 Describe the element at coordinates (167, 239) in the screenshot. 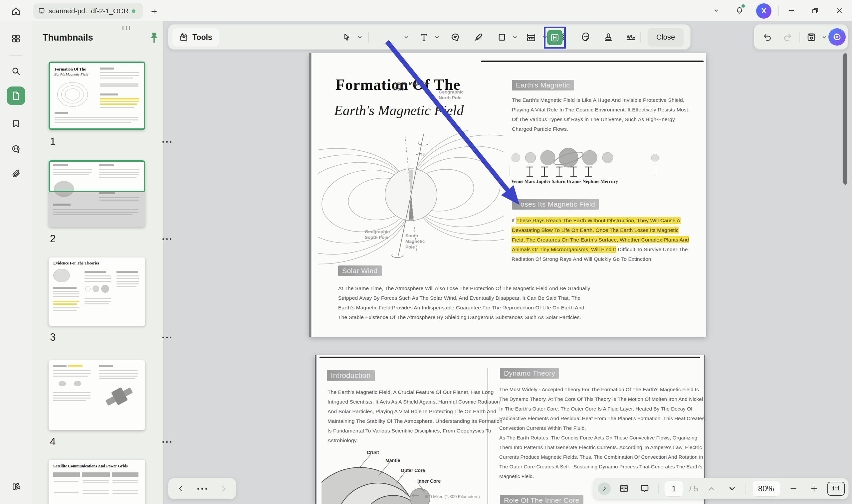

I see `thumb2-menu` at that location.